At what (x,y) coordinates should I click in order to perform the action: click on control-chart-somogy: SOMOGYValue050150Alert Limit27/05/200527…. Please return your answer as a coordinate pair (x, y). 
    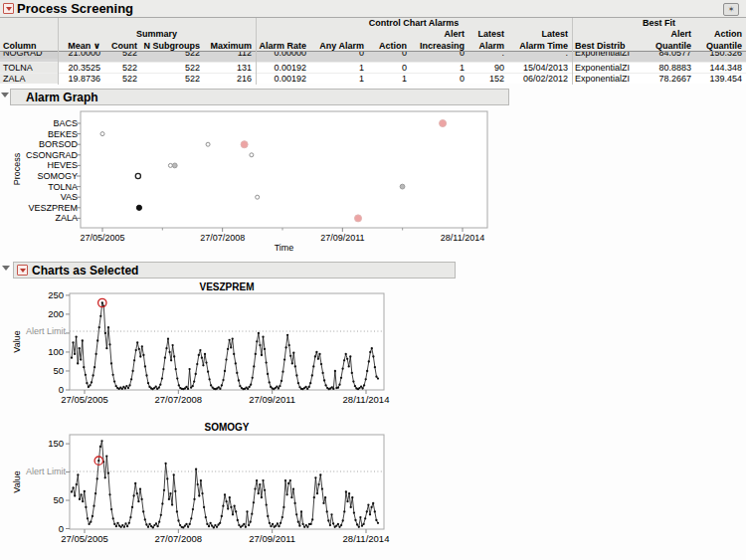
    Looking at the image, I should click on (201, 483).